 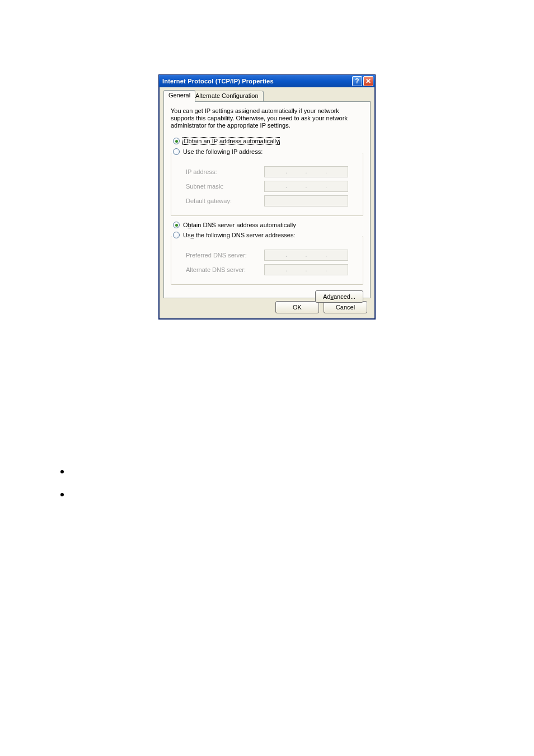 What do you see at coordinates (357, 81) in the screenshot?
I see `help-button: ?` at bounding box center [357, 81].